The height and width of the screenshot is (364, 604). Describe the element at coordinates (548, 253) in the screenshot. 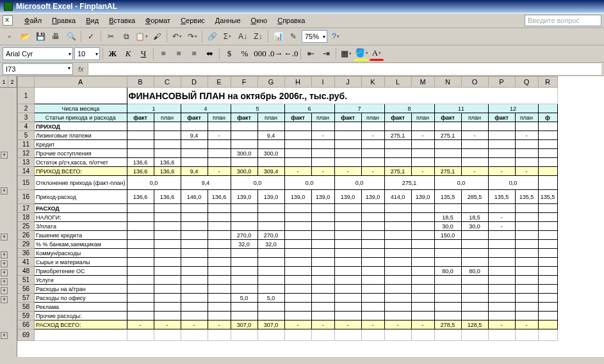

I see `cell-R36` at that location.